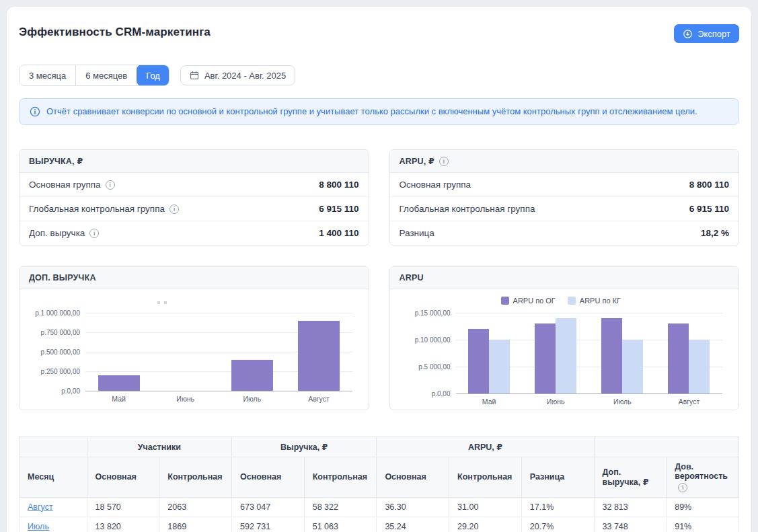 Image resolution: width=758 pixels, height=532 pixels. I want to click on table-cell: 2063, so click(196, 507).